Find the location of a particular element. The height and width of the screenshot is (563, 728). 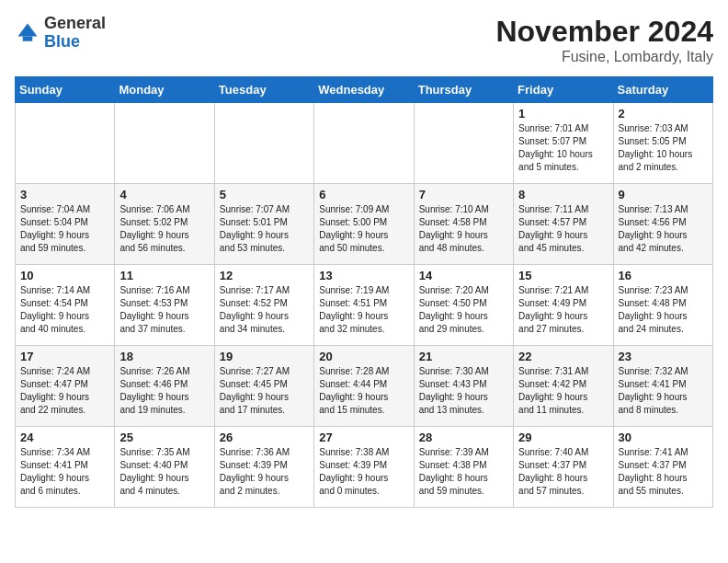

day-info: Sunrise: 7:41 AM Sunset: 4:37 PM Dayligh… is located at coordinates (664, 472).